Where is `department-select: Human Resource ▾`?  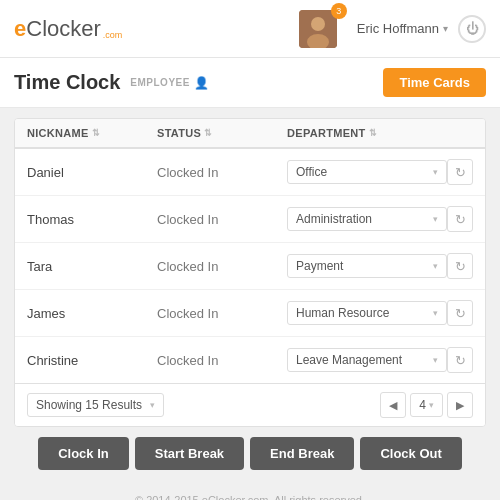 department-select: Human Resource ▾ is located at coordinates (367, 313).